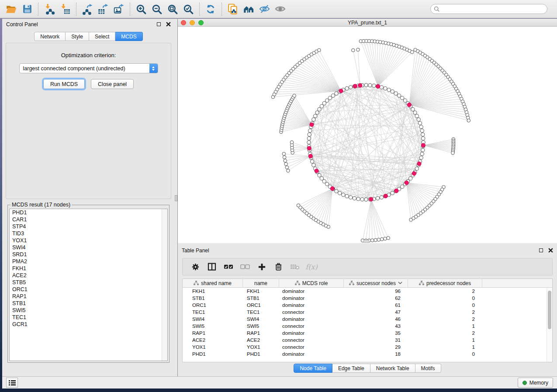 The height and width of the screenshot is (392, 557). I want to click on list-item: PHD1, so click(88, 213).